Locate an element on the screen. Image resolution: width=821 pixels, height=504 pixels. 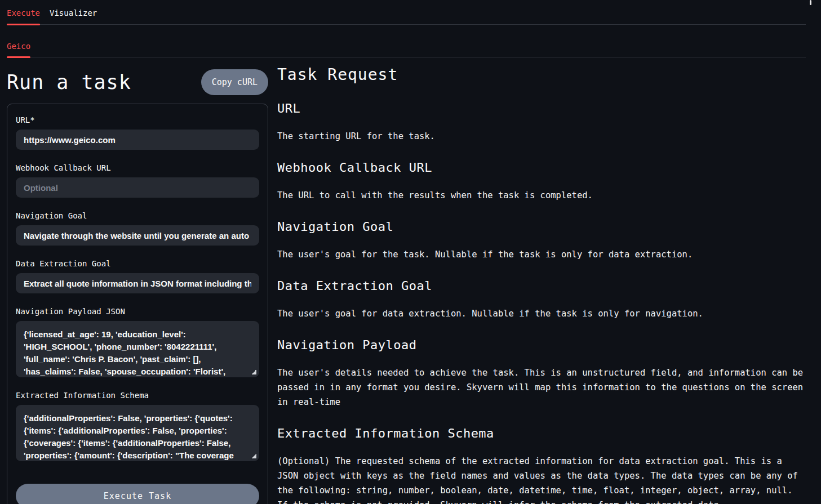
navigation-payload-textarea: {'licensed_at_age': 19, 'education_level… is located at coordinates (137, 349).